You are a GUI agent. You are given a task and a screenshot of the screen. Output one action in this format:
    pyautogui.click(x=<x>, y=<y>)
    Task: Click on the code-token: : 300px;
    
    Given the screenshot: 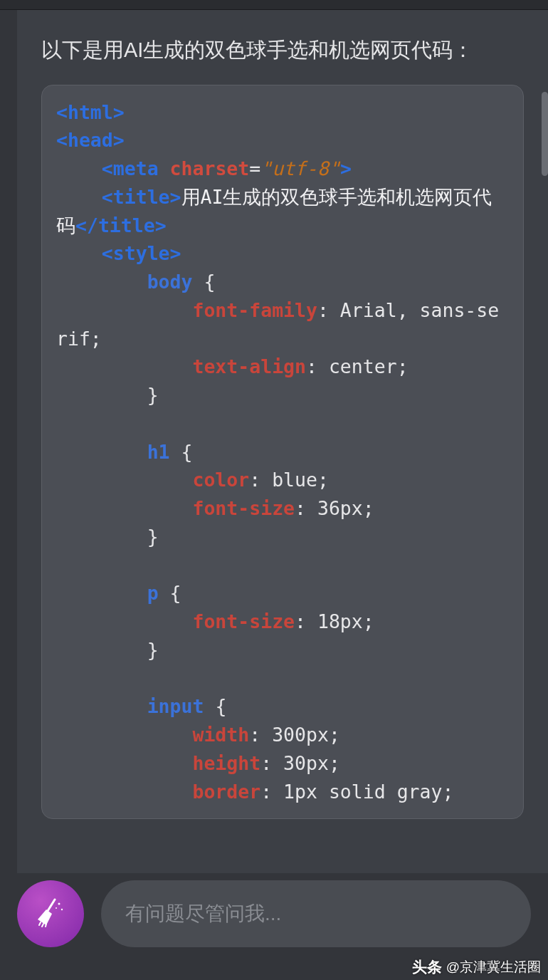 What is the action you would take?
    pyautogui.click(x=295, y=735)
    